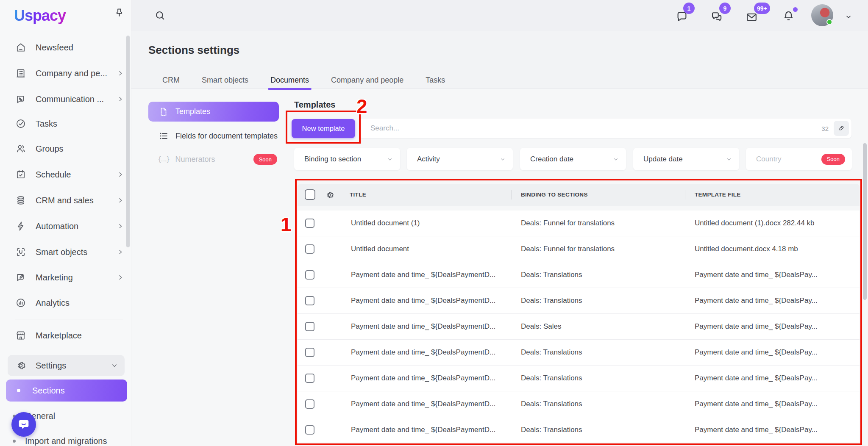 This screenshot has width=868, height=446. What do you see at coordinates (358, 195) in the screenshot?
I see `column-header-title: TITLE` at bounding box center [358, 195].